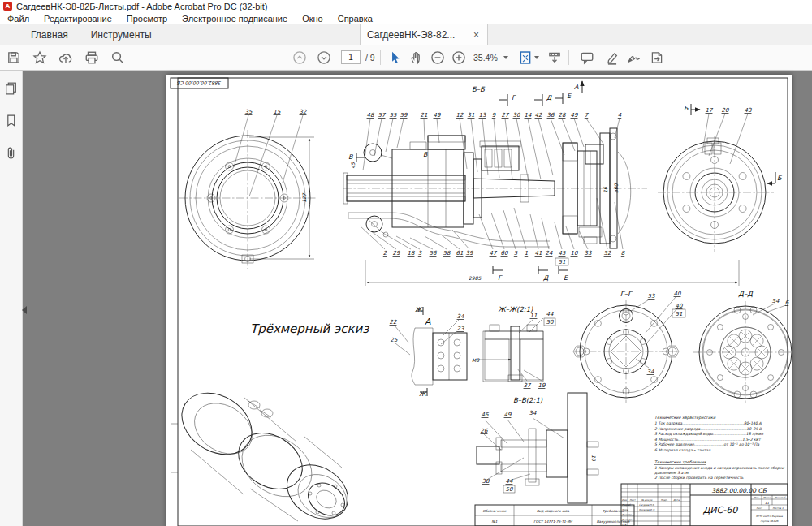  What do you see at coordinates (749, 110) in the screenshot?
I see `svg-text: 43` at bounding box center [749, 110].